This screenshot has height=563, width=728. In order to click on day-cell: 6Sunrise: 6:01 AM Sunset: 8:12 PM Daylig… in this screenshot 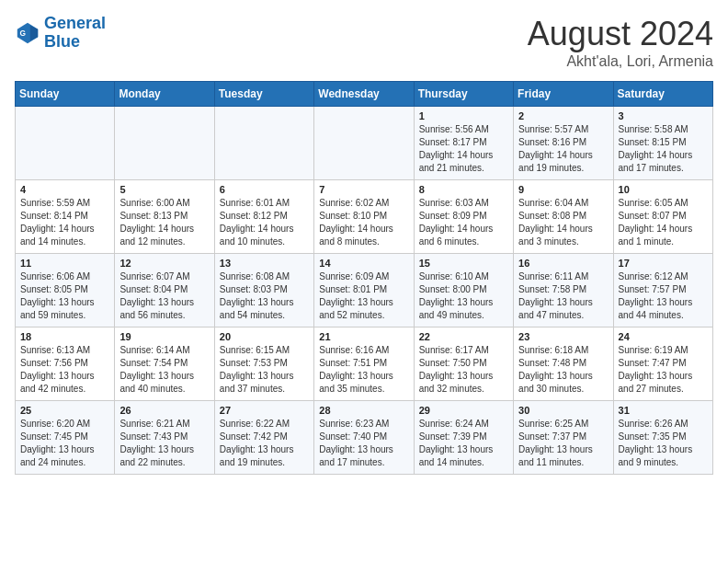, I will do `click(264, 217)`.